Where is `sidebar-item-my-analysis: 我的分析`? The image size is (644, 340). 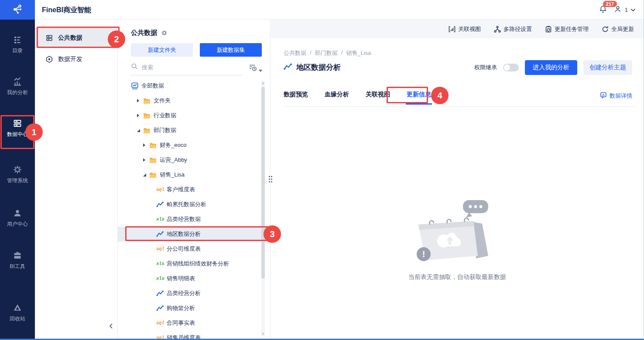 sidebar-item-my-analysis: 我的分析 is located at coordinates (17, 86).